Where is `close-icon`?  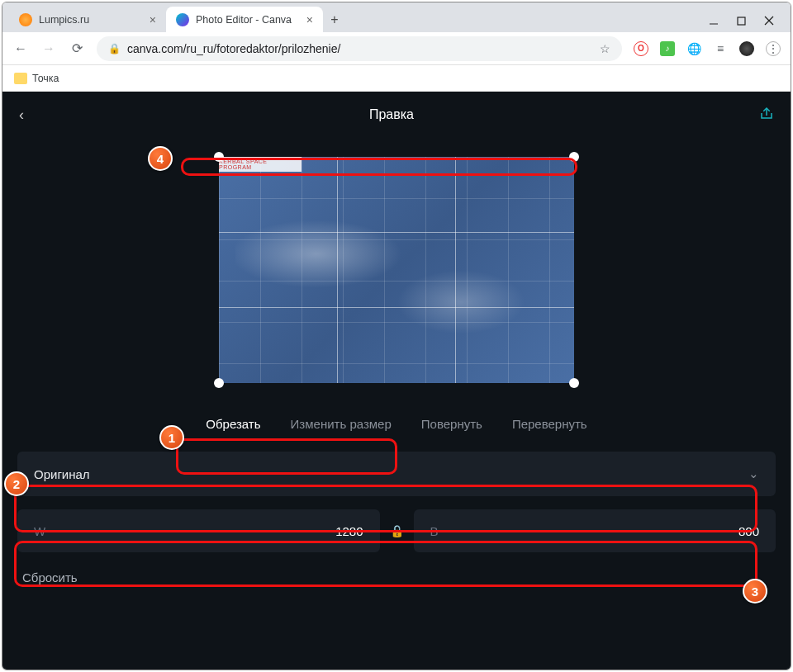 close-icon is located at coordinates (769, 21).